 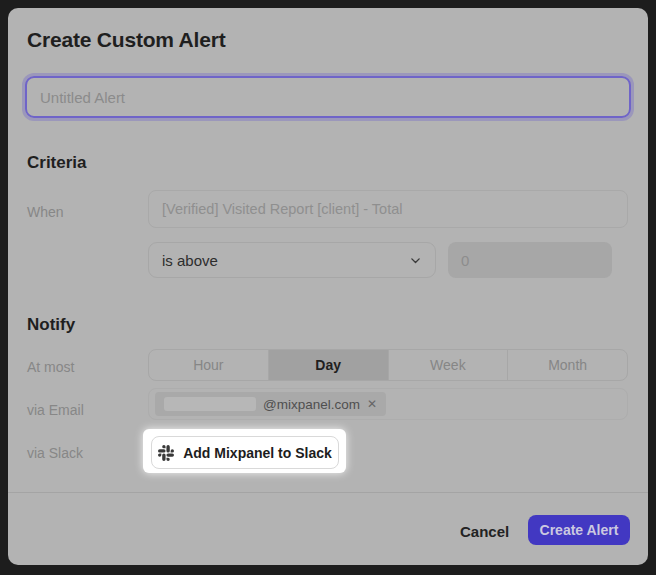 I want to click on create-alert-button: Create Alert, so click(x=579, y=530).